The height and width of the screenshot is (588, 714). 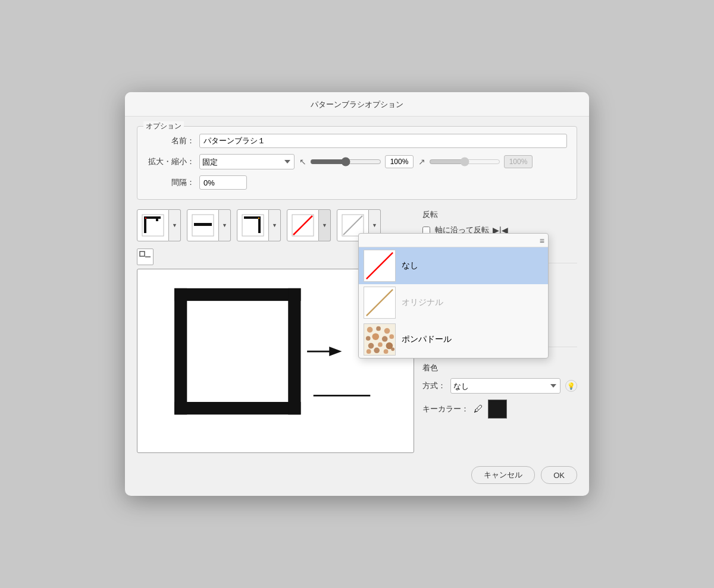 What do you see at coordinates (303, 225) in the screenshot?
I see `tile4-icon` at bounding box center [303, 225].